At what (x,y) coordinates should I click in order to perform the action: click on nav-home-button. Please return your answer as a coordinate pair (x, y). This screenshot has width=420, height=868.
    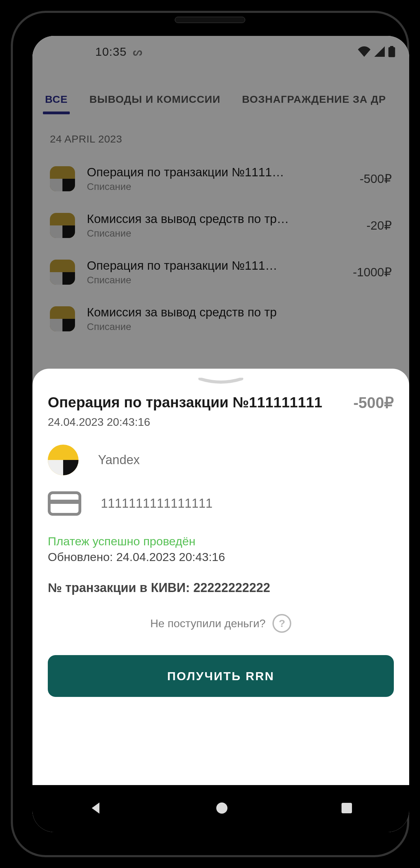
    Looking at the image, I should click on (222, 809).